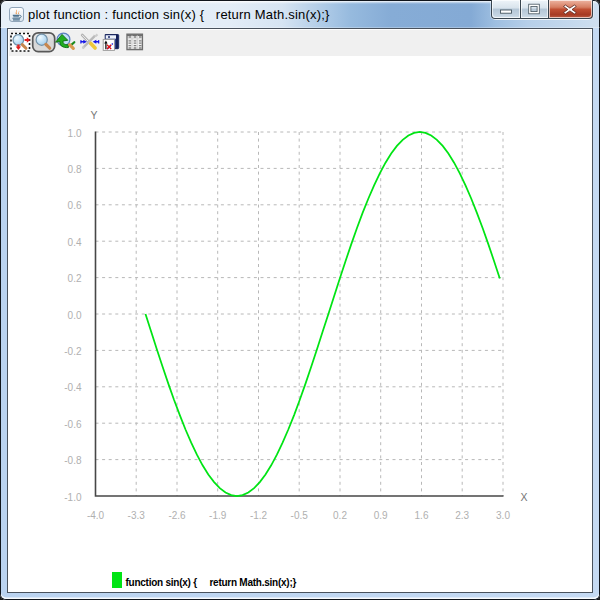 The width and height of the screenshot is (600, 600). Describe the element at coordinates (422, 516) in the screenshot. I see `svg-text: 1.6` at that location.